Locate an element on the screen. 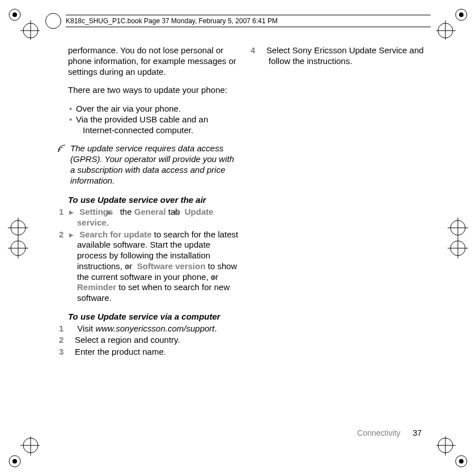 The image size is (476, 476). pc-step-2: Select a region and country. is located at coordinates (154, 340).